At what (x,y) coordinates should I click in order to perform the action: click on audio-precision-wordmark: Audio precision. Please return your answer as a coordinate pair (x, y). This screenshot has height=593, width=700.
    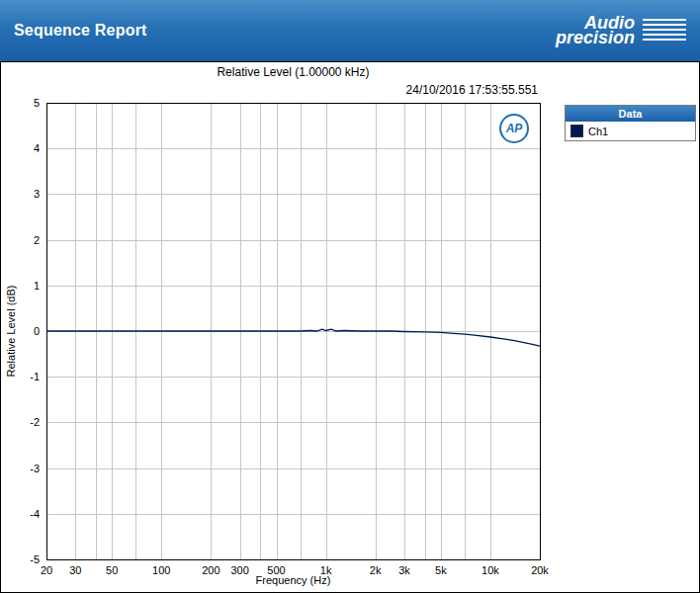
    Looking at the image, I should click on (595, 31).